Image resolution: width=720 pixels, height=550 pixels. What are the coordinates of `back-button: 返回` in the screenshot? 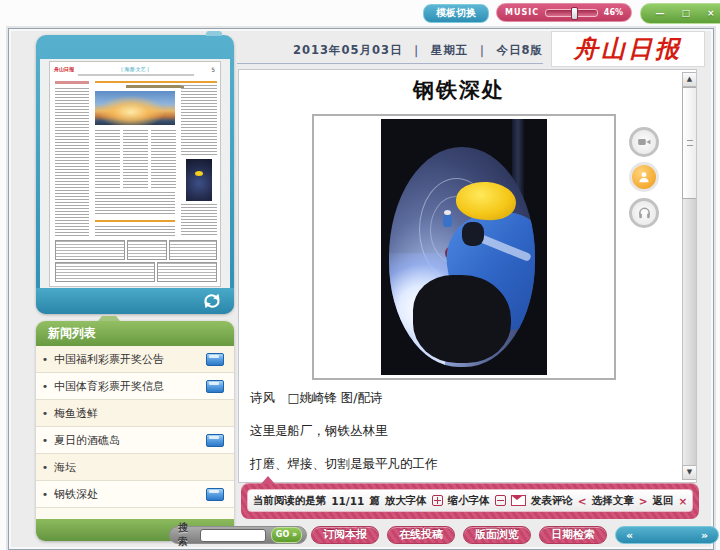 It's located at (662, 501).